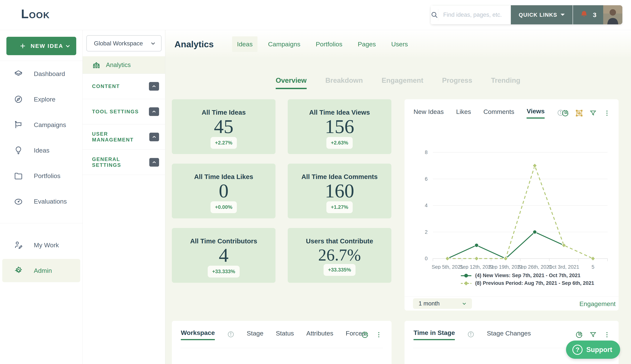 The height and width of the screenshot is (364, 631). Describe the element at coordinates (579, 113) in the screenshot. I see `annotate-frame-button` at that location.